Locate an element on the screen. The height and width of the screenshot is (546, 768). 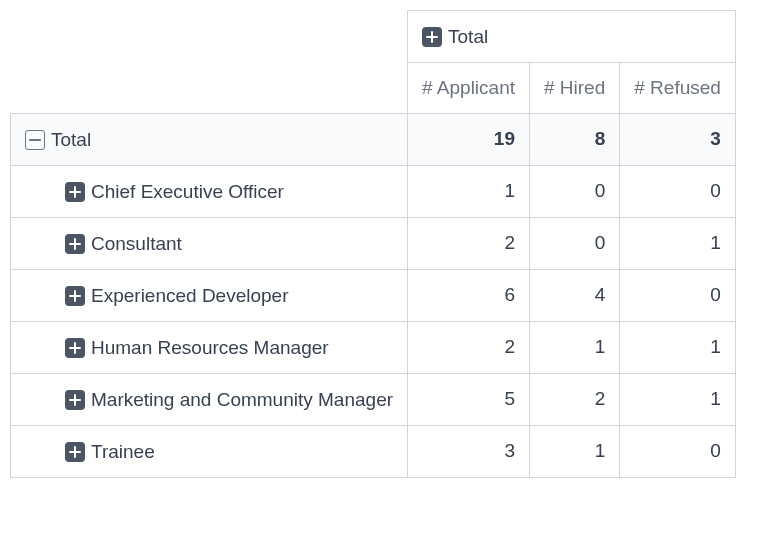
cell-value: 19 is located at coordinates (469, 139).